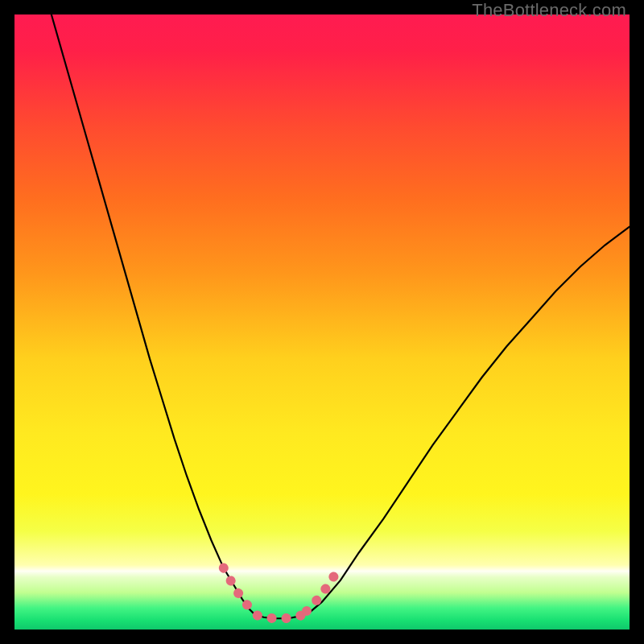 The image size is (644, 644). What do you see at coordinates (549, 10) in the screenshot?
I see `watermark-text: TheBottleneck.com` at bounding box center [549, 10].